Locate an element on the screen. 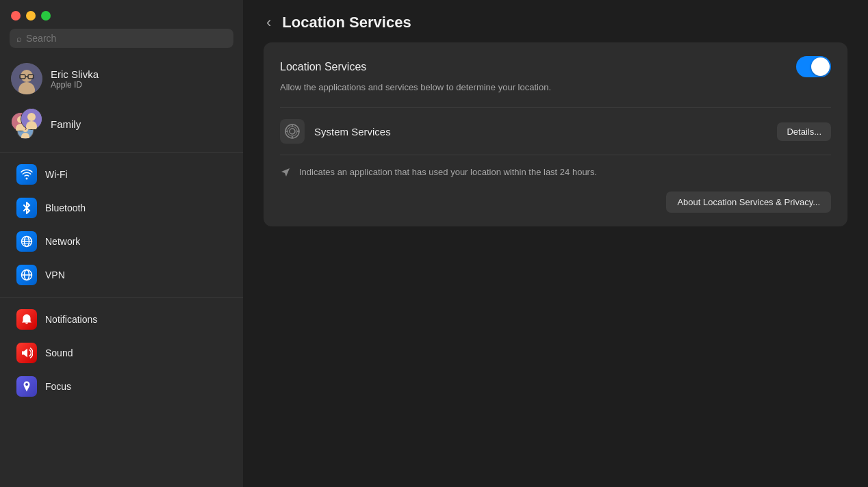 This screenshot has height=487, width=868. privacy-button: About Location Services & Privacy... is located at coordinates (749, 202).